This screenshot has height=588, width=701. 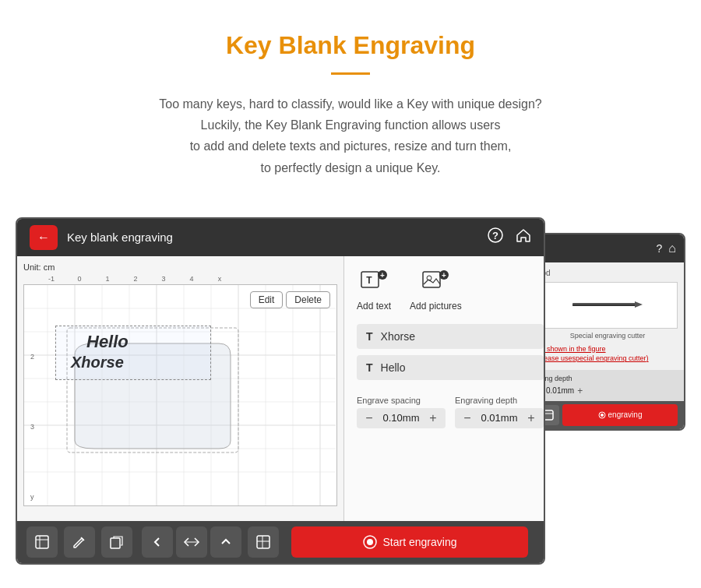 I want to click on add-text-label: Add text, so click(x=374, y=306).